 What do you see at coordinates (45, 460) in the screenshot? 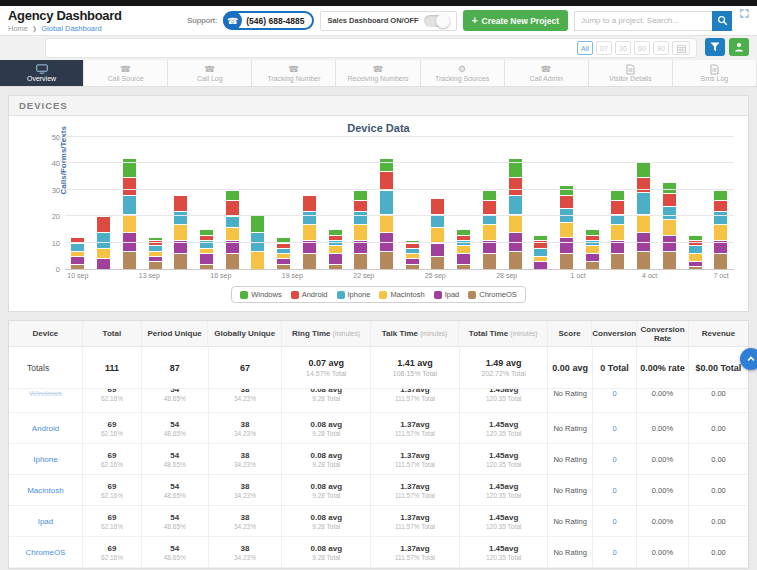
I see `device-link: Iphone` at bounding box center [45, 460].